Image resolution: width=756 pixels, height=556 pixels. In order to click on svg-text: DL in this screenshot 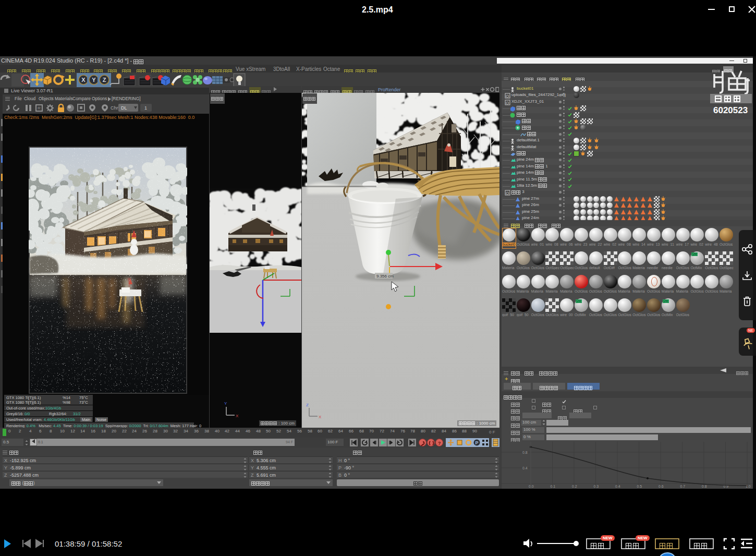, I will do `click(124, 108)`.